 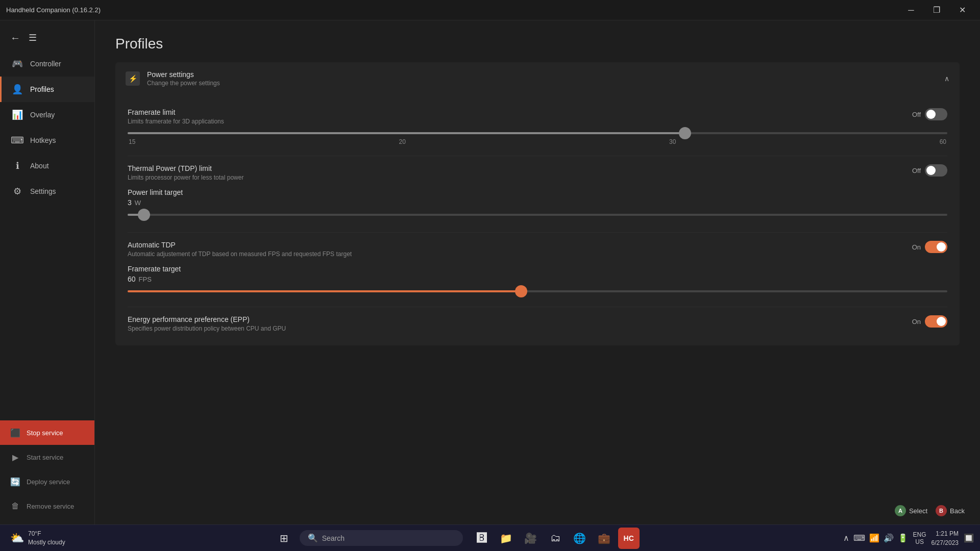 I want to click on auto-tdp-toggle-label: On, so click(x=917, y=247).